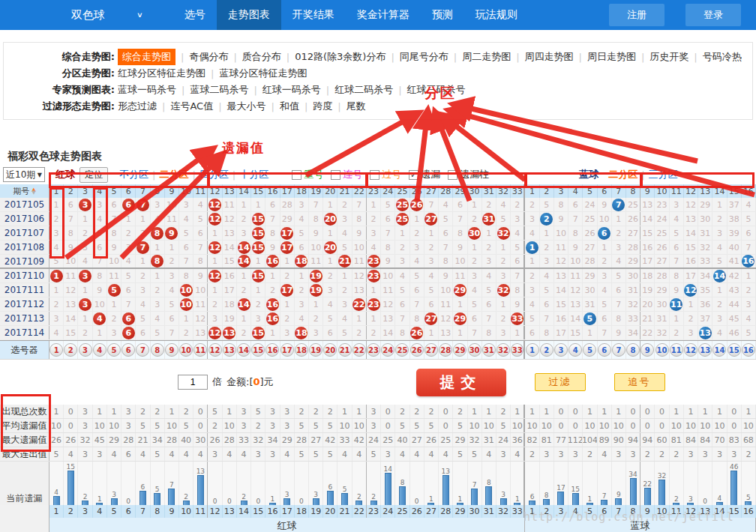 Image resolution: width=756 pixels, height=532 pixels. What do you see at coordinates (290, 106) in the screenshot?
I see `chart-link: 和值` at bounding box center [290, 106].